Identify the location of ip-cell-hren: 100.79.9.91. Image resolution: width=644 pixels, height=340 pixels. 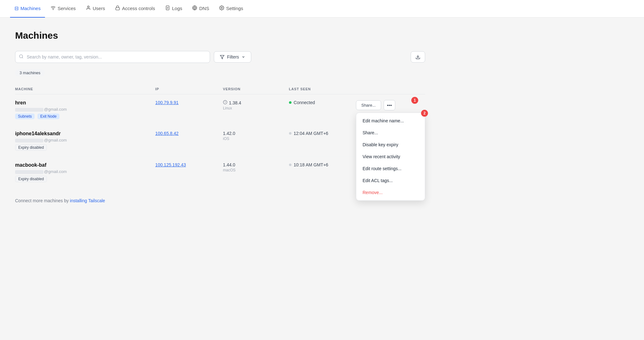
(189, 110).